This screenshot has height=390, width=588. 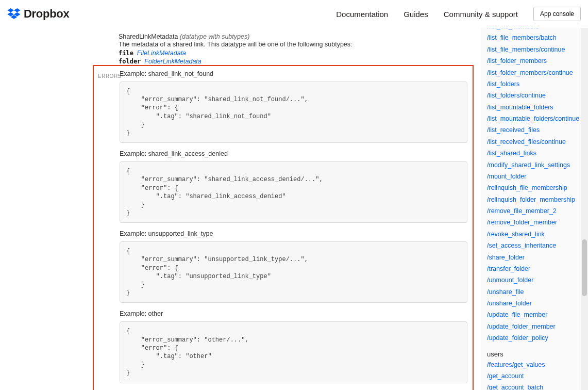 What do you see at coordinates (535, 176) in the screenshot?
I see `sidebar-item: /mount_folder` at bounding box center [535, 176].